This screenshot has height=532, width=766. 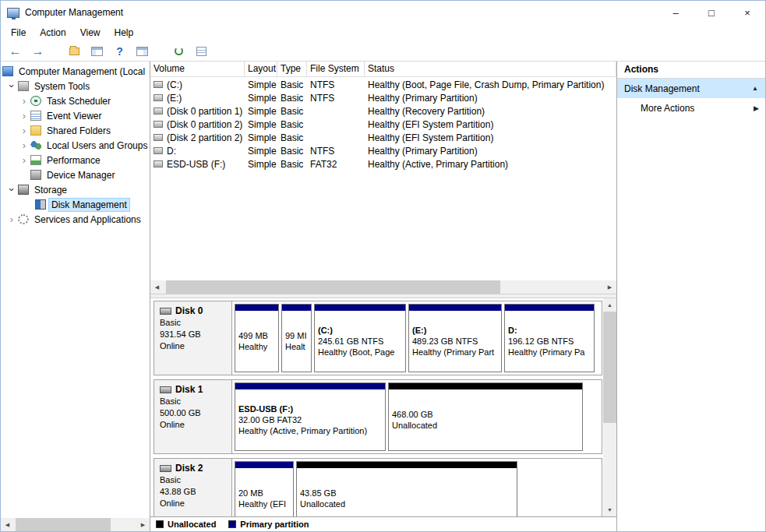 What do you see at coordinates (193, 417) in the screenshot?
I see `disk1-header: Disk 1 Basic 500.00 GB Online` at bounding box center [193, 417].